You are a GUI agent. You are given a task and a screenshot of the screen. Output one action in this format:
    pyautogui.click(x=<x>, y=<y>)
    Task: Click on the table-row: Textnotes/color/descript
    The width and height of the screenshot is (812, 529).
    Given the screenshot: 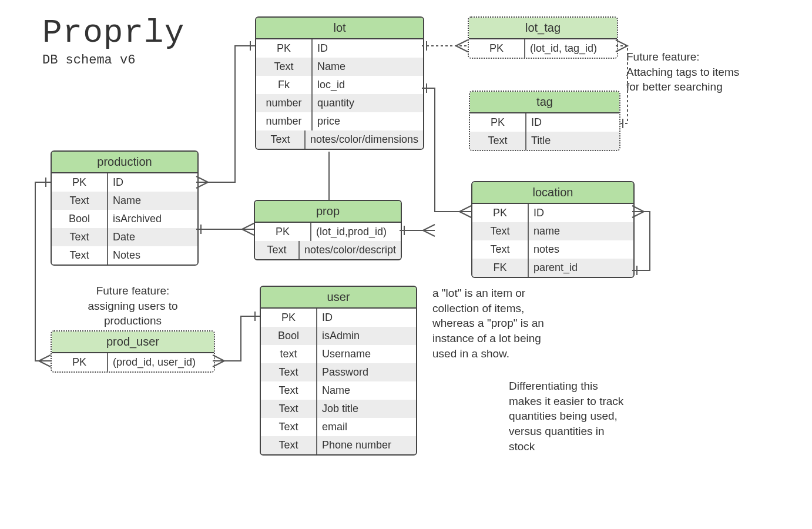 What is the action you would take?
    pyautogui.click(x=328, y=250)
    